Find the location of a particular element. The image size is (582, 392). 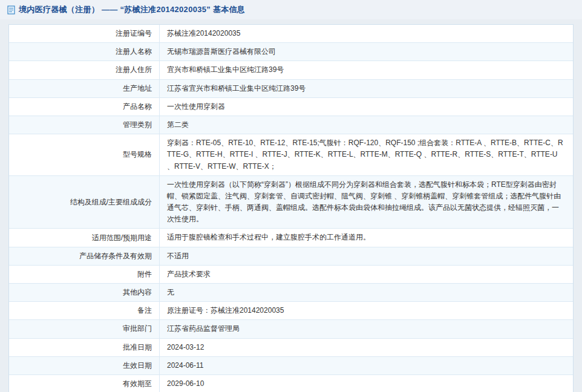

row-label: 适用范围/预期用途 is located at coordinates (85, 237).